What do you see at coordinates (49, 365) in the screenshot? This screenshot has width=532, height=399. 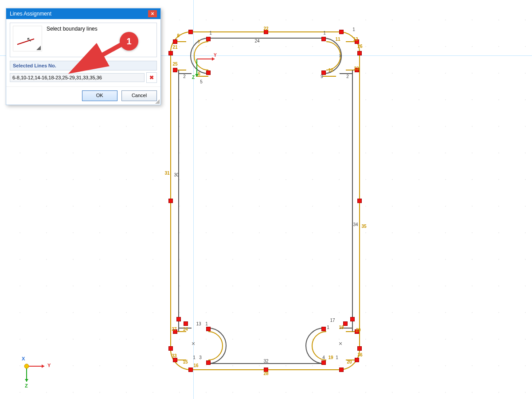 I see `axis-y-label-2: Y` at bounding box center [49, 365].